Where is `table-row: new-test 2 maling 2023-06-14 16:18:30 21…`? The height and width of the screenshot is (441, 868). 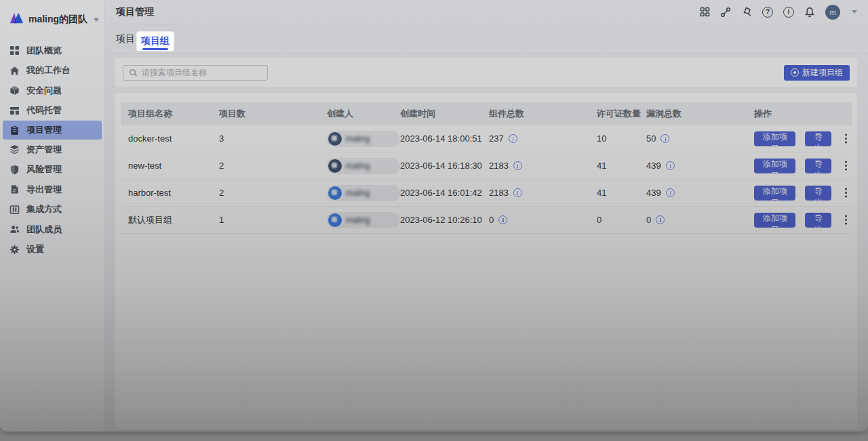
table-row: new-test 2 maling 2023-06-14 16:18:30 21… is located at coordinates (486, 166).